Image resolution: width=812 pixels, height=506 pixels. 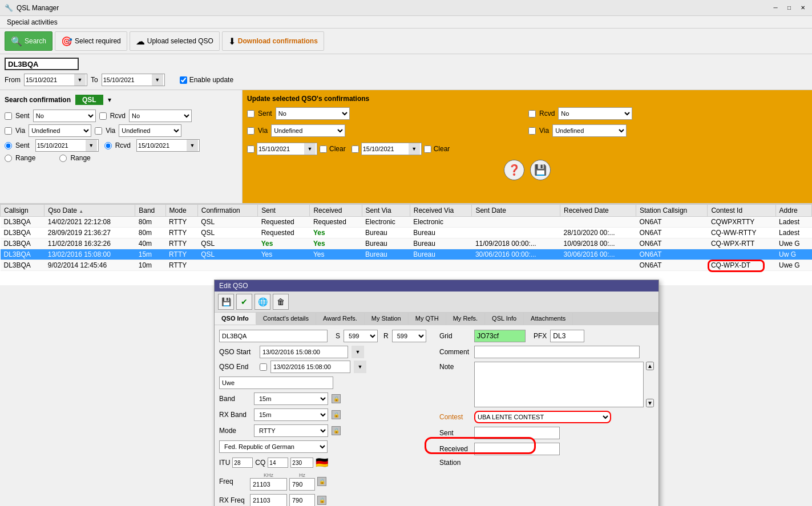 What do you see at coordinates (181, 211) in the screenshot?
I see `col-mode: Mode` at bounding box center [181, 211].